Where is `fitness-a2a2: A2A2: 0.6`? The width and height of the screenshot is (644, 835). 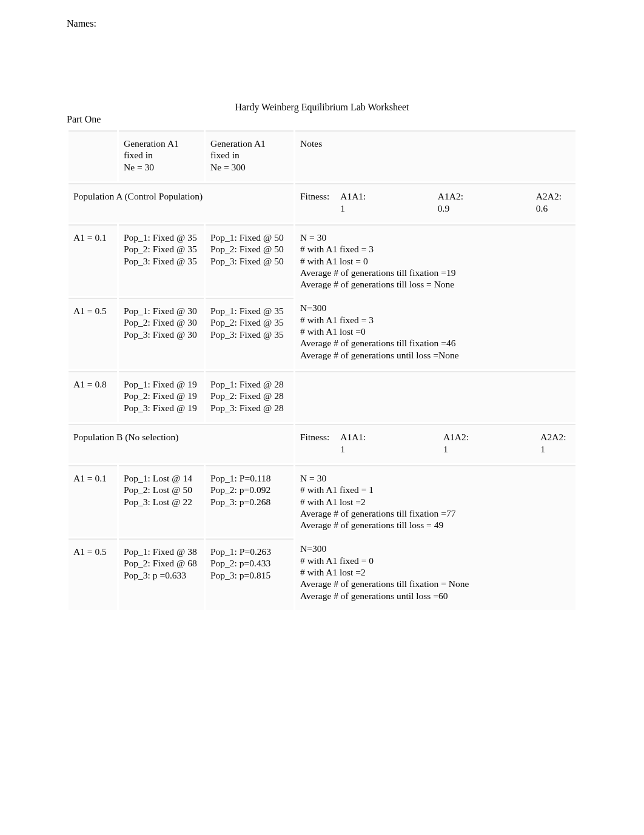
fitness-a2a2: A2A2: 0.6 is located at coordinates (553, 203).